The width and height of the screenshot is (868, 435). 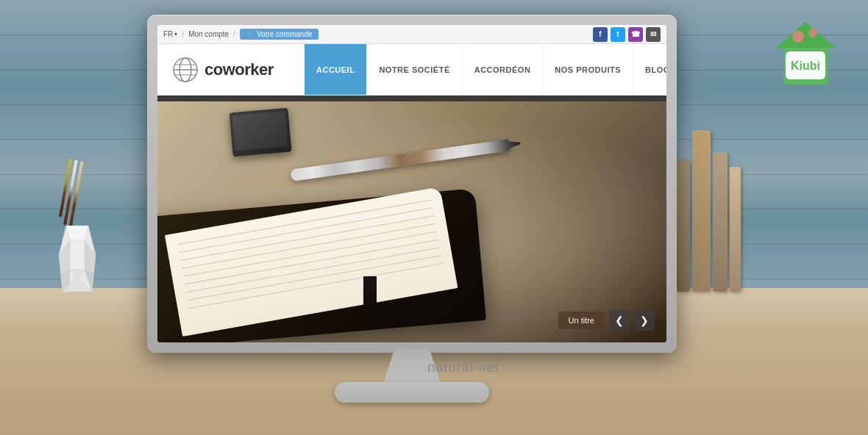 I want to click on kiubi-logo-svg: Kiubi, so click(x=805, y=55).